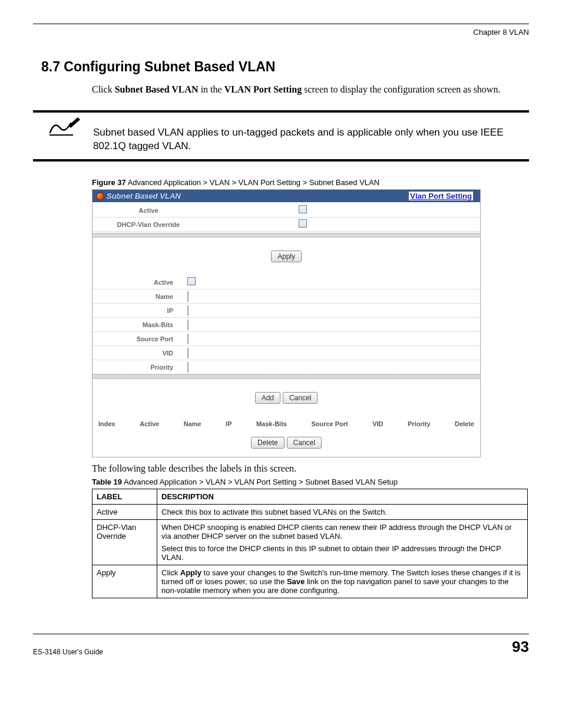 The height and width of the screenshot is (728, 562). Describe the element at coordinates (211, 90) in the screenshot. I see `intro-mid: in the` at that location.